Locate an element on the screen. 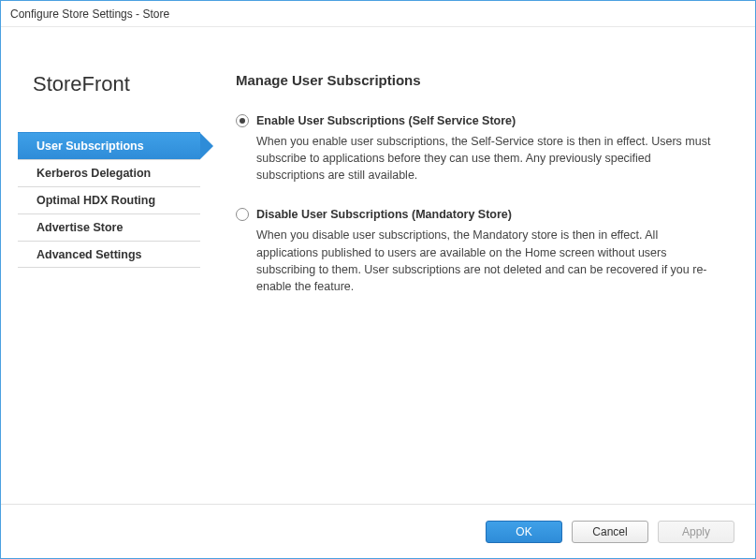  sidebar-item-label: Optimal HDX Routing is located at coordinates (95, 200).